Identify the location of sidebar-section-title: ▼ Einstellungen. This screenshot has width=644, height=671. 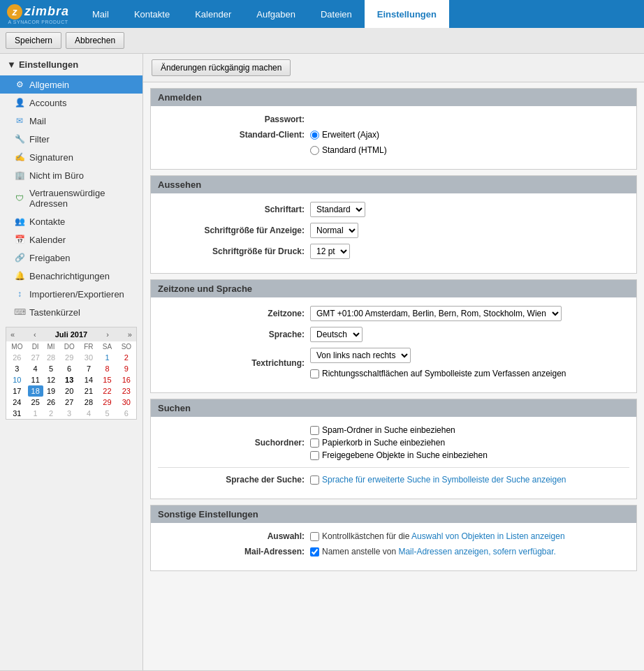
(71, 64).